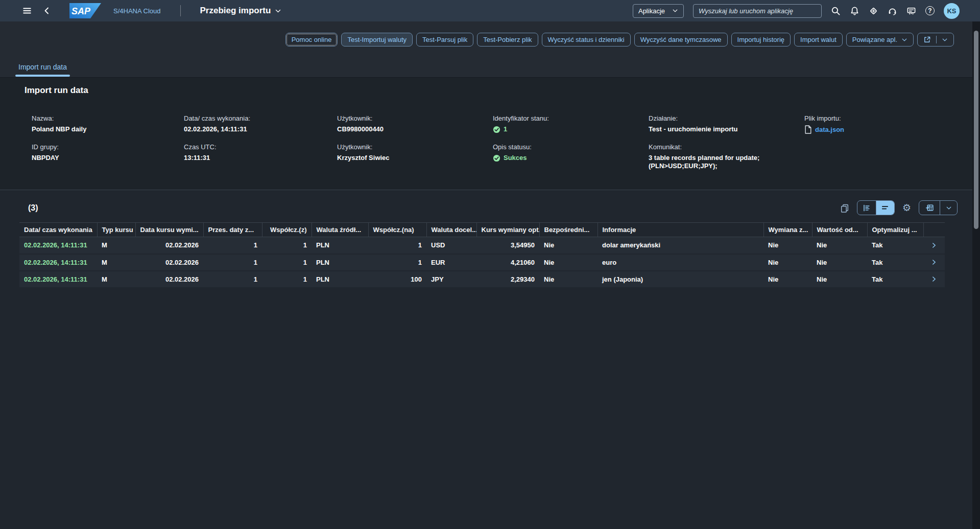 The image size is (980, 529). Describe the element at coordinates (482, 230) in the screenshot. I see `table-header-row: Data/ czas wykonania Typ kursu Data kurs…` at that location.